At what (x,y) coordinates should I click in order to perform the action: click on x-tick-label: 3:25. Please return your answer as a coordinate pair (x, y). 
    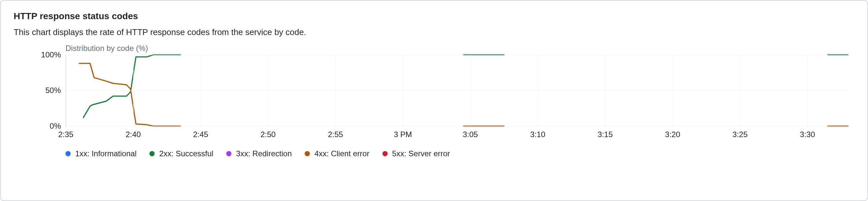
    Looking at the image, I should click on (740, 134).